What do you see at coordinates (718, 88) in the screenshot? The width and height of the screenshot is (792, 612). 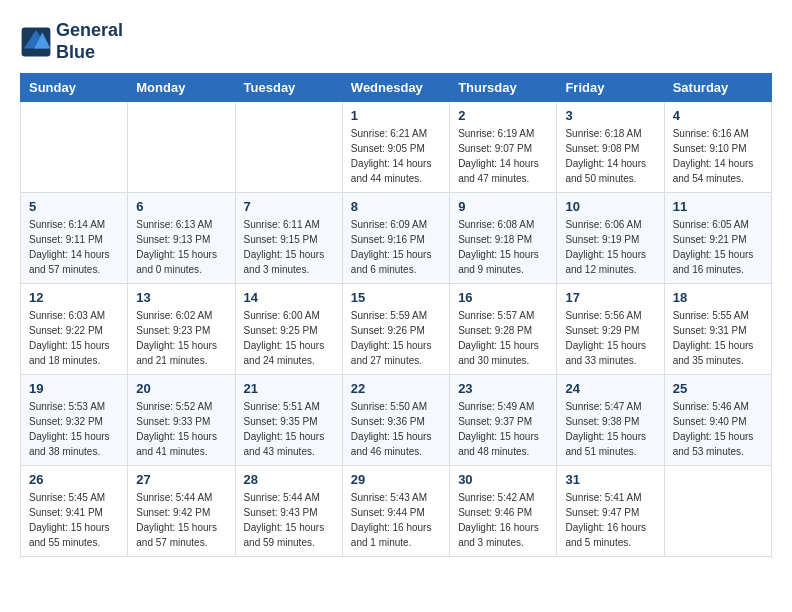 I see `weekday-header-cell: Saturday` at bounding box center [718, 88].